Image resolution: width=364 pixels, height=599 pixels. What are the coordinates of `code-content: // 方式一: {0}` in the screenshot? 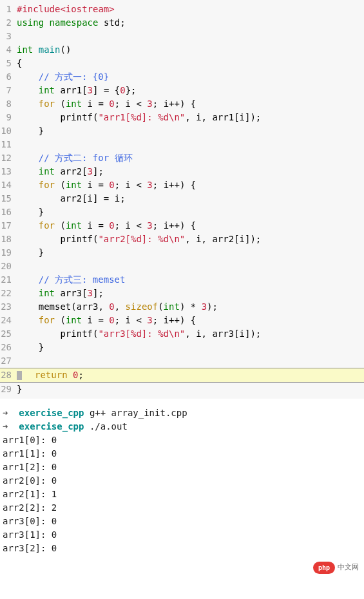 It's located at (191, 77).